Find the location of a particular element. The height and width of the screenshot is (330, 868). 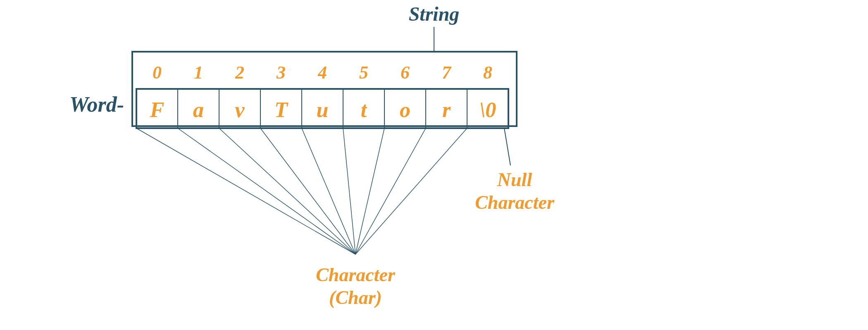

char-7: r is located at coordinates (446, 110).